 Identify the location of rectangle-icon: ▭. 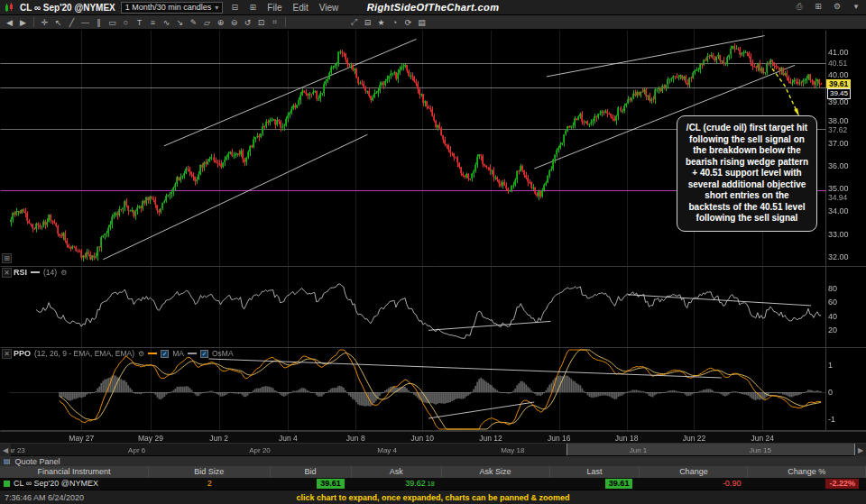
(112, 23).